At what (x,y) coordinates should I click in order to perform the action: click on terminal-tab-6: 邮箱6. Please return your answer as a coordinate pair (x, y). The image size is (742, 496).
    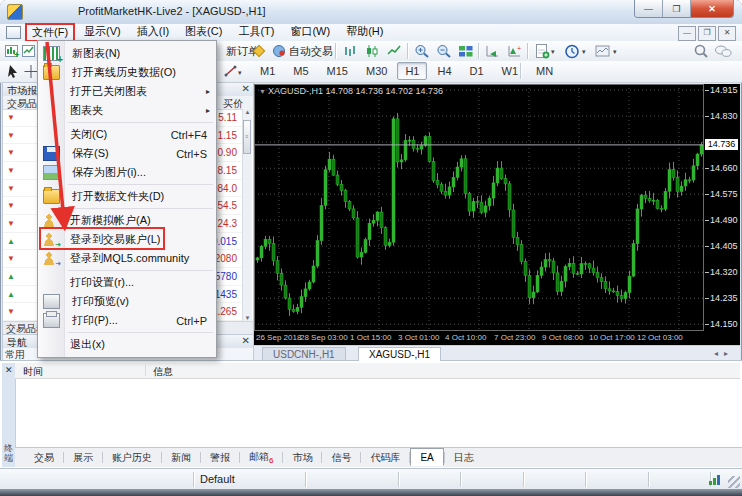
    Looking at the image, I should click on (261, 458).